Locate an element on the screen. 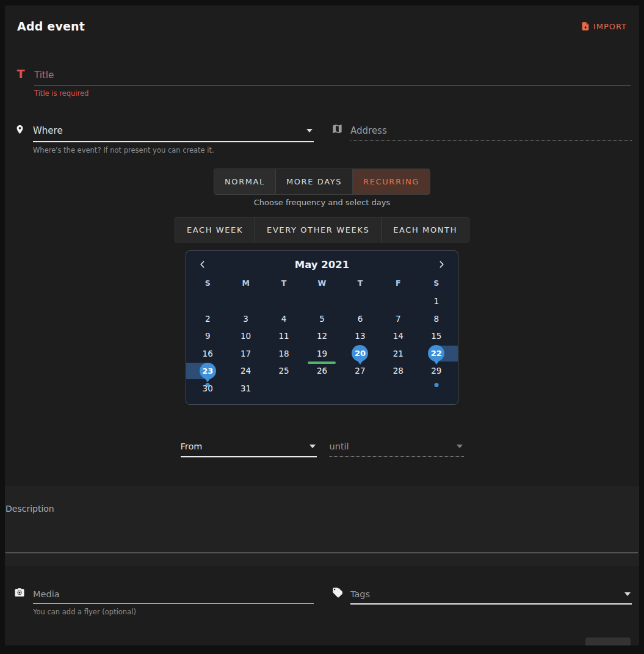 The height and width of the screenshot is (654, 644). location-row: Where Where's the event? If not present … is located at coordinates (322, 139).